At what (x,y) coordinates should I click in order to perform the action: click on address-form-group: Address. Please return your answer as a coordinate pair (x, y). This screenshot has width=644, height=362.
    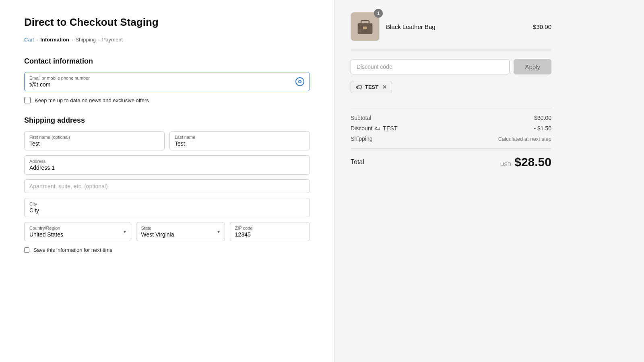
    Looking at the image, I should click on (167, 165).